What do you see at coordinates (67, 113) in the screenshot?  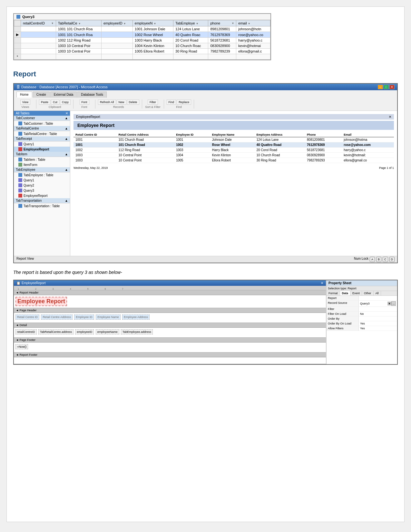 I see `nav-close-icon: ✕` at bounding box center [67, 113].